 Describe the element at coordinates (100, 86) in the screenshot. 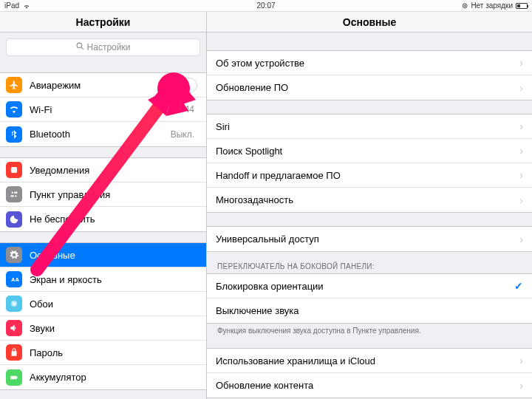

I see `sidebar-item-label: Авиарежим` at that location.